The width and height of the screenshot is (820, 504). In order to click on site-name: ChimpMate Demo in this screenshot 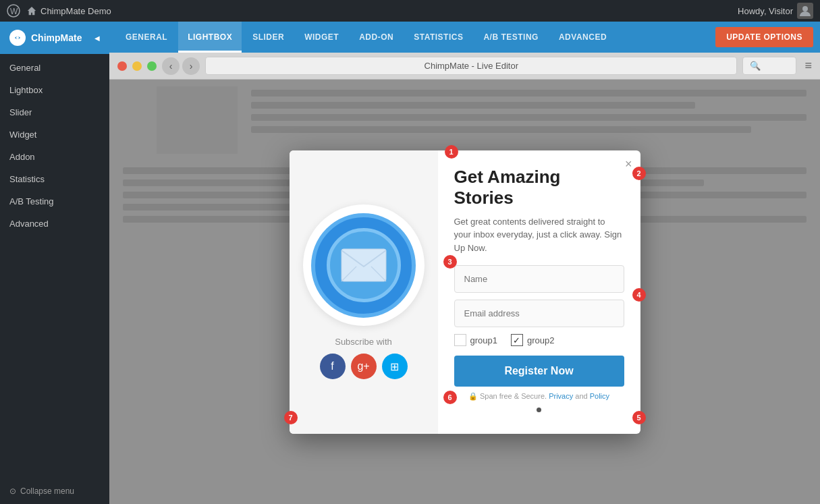, I will do `click(69, 11)`.